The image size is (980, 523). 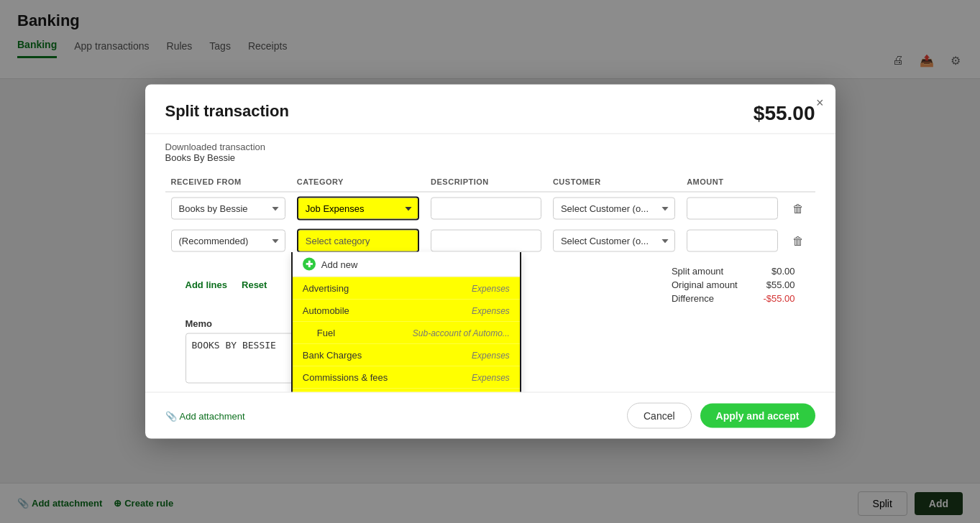 What do you see at coordinates (614, 241) in the screenshot?
I see `customer-select-2: Select Customer (o...` at bounding box center [614, 241].